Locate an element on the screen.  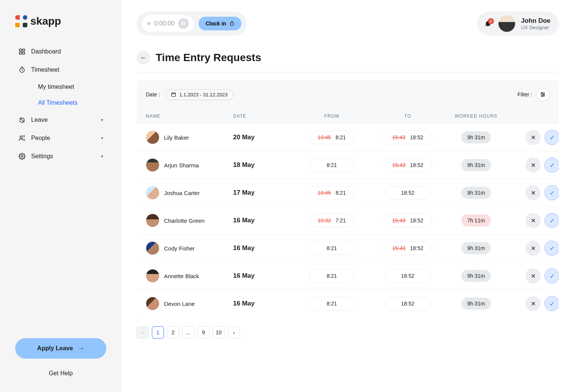
pagination: ‹ 12...910 › is located at coordinates (348, 332).